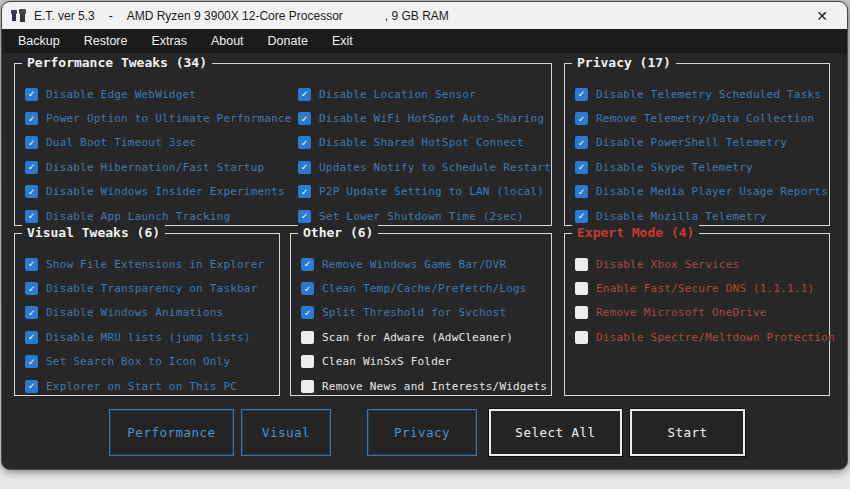 The height and width of the screenshot is (489, 850). What do you see at coordinates (424, 167) in the screenshot?
I see `checkbox-row: ✓Updates Notify to Schedule Restart` at bounding box center [424, 167].